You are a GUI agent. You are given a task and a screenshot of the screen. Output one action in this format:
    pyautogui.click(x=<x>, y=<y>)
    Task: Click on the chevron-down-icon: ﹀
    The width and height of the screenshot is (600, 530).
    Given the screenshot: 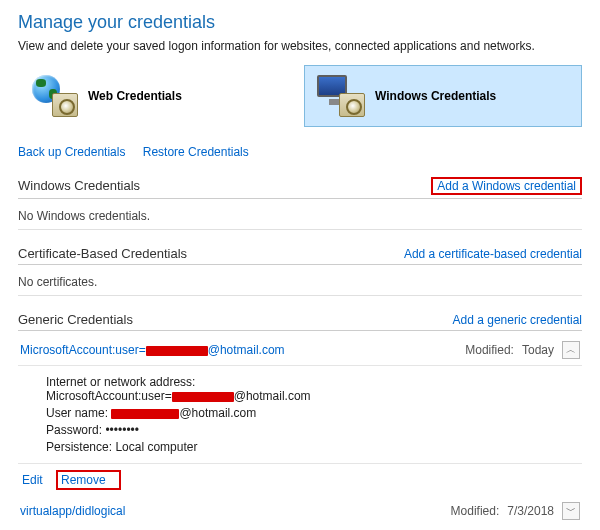 What is the action you would take?
    pyautogui.click(x=571, y=511)
    